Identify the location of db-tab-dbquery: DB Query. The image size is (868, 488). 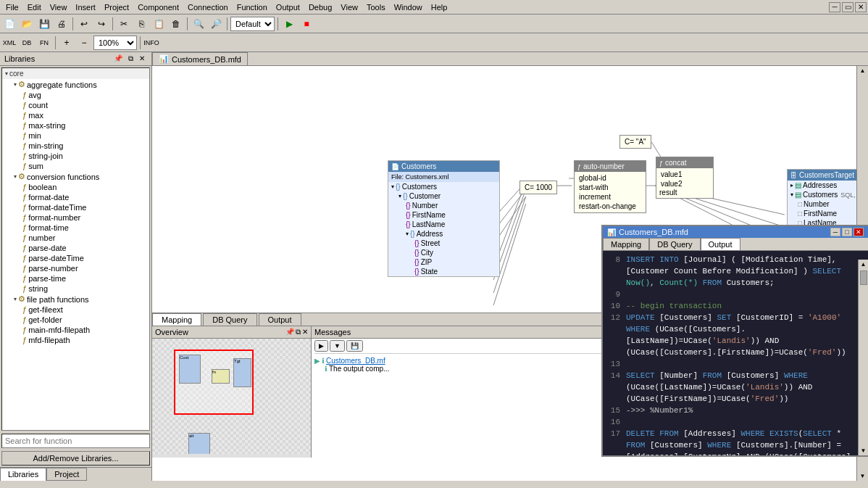
(675, 244).